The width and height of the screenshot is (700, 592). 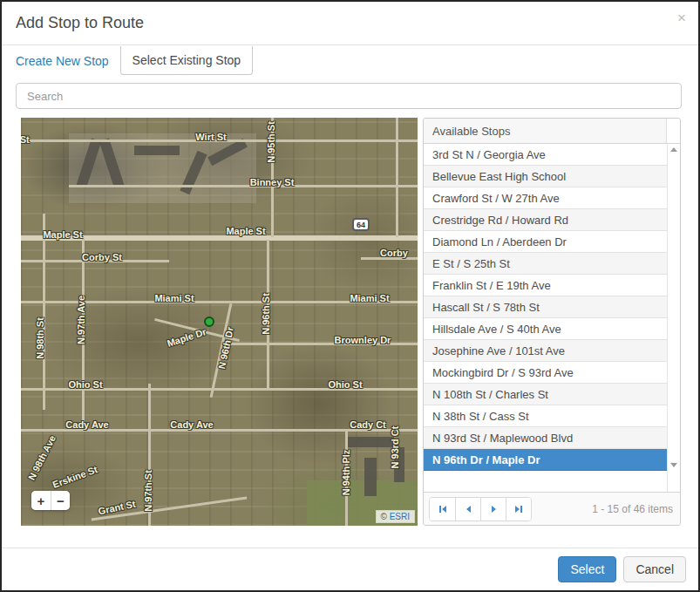 What do you see at coordinates (518, 509) in the screenshot?
I see `last-page-button` at bounding box center [518, 509].